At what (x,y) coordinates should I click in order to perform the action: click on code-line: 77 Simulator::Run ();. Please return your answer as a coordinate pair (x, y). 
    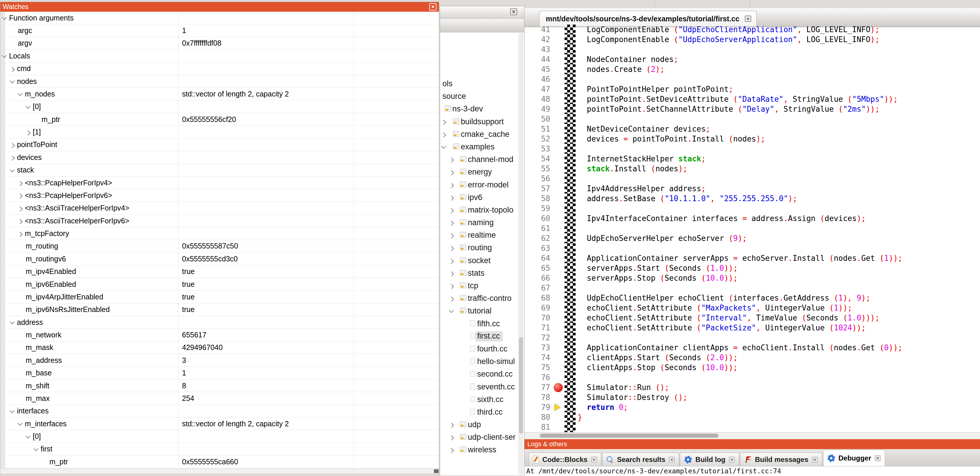
    Looking at the image, I should click on (752, 387).